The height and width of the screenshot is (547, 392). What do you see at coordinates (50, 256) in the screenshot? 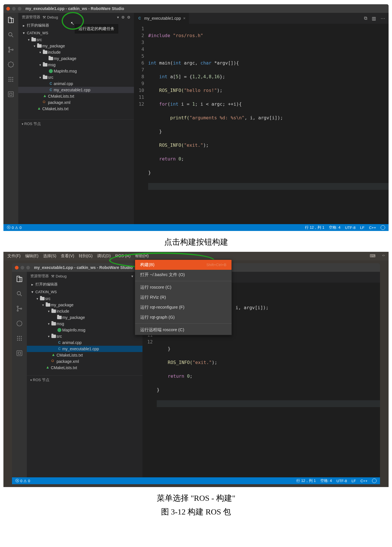
I see `menu-select: 选择(S)` at bounding box center [50, 256].